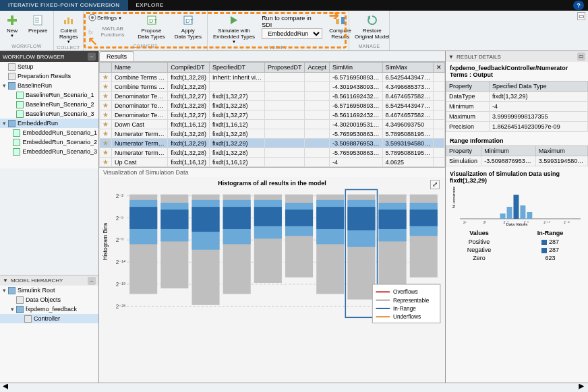 The width and height of the screenshot is (588, 392). What do you see at coordinates (49, 86) in the screenshot?
I see `tree-item: ▾BaselineRun` at bounding box center [49, 86].